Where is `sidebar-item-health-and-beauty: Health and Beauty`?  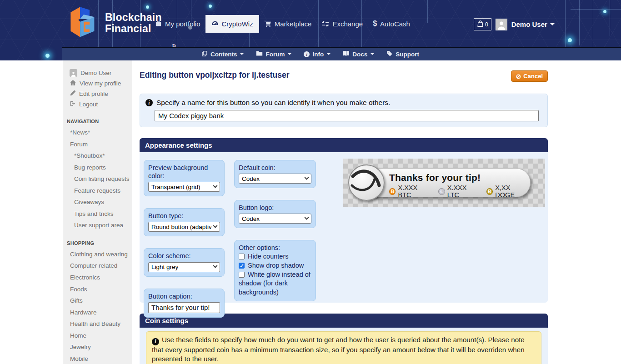
sidebar-item-health-and-beauty: Health and Beauty is located at coordinates (98, 324).